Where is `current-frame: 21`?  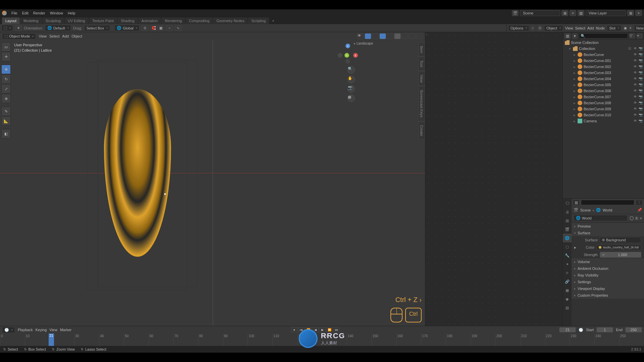
current-frame: 21 is located at coordinates (568, 330).